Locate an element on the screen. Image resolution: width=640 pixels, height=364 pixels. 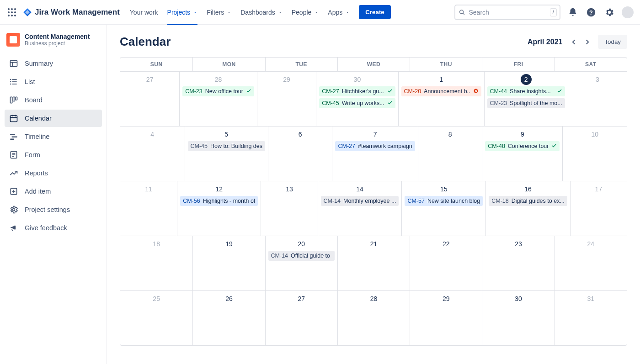
calendar-day: 9CM-48Conference tour is located at coordinates (522, 153).